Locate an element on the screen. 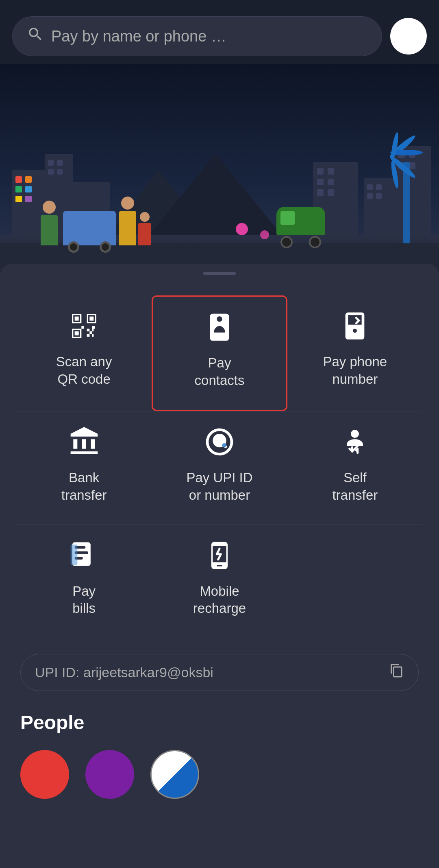 This screenshot has height=868, width=439. recharge-icon is located at coordinates (220, 555).